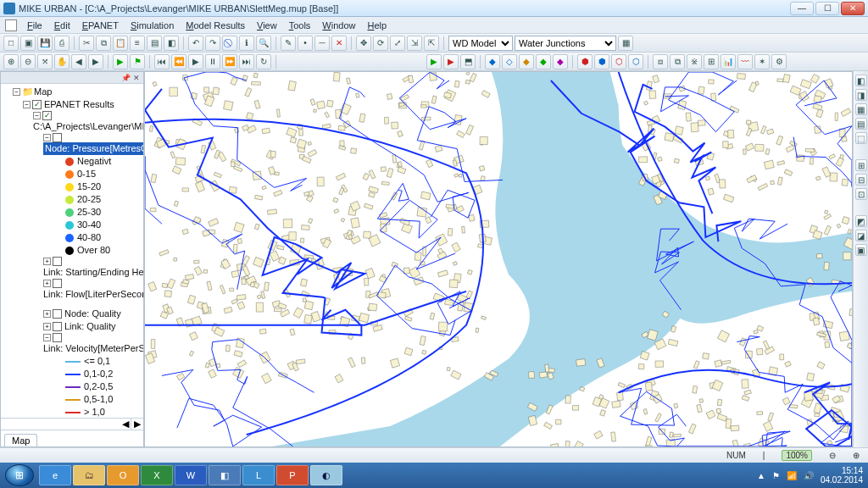 This screenshot has height=488, width=868. What do you see at coordinates (861, 221) in the screenshot?
I see `side-icon-i: ◩` at bounding box center [861, 221].